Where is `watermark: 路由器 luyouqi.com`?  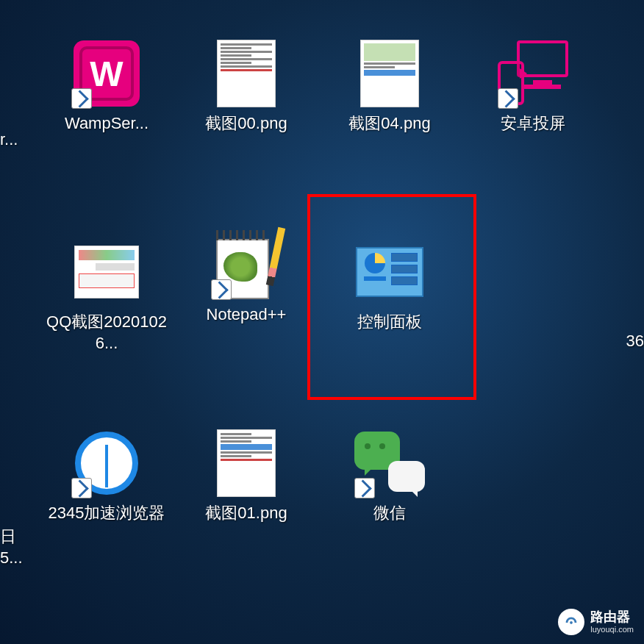 watermark: 路由器 luyouqi.com is located at coordinates (595, 622).